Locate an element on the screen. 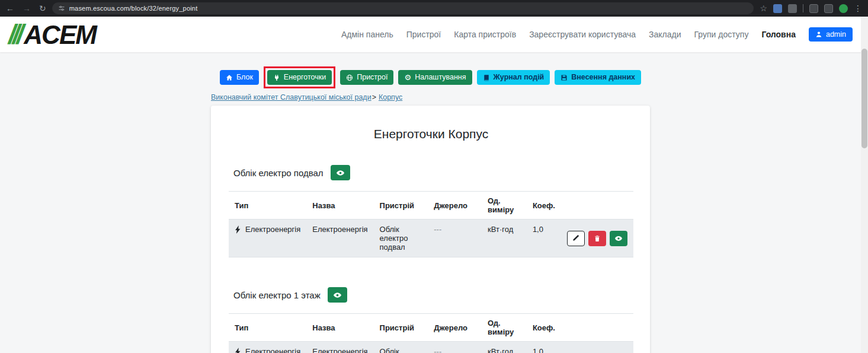 The height and width of the screenshot is (353, 868). energy-points-button: Енерготочки is located at coordinates (300, 77).